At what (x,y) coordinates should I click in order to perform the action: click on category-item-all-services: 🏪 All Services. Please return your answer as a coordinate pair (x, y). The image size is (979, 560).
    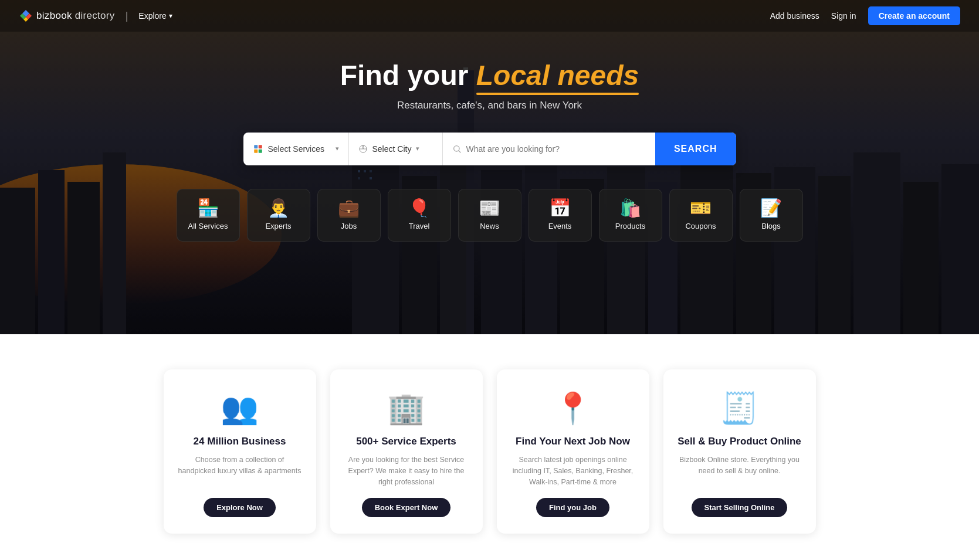
    Looking at the image, I should click on (208, 215).